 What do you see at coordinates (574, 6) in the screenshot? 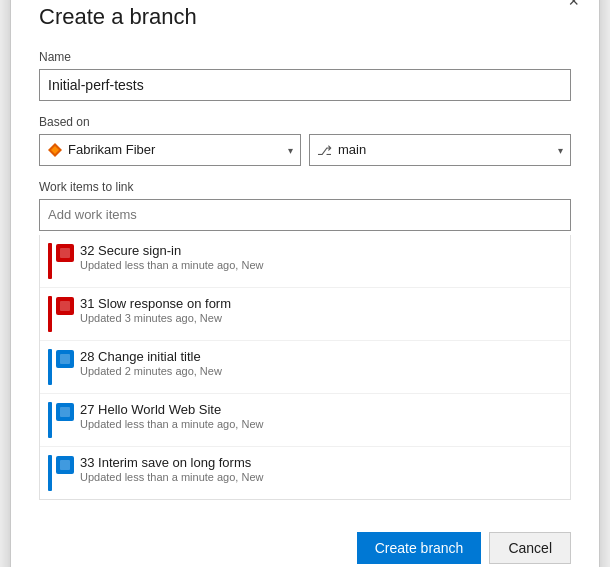
I see `close-button: ×` at bounding box center [574, 6].